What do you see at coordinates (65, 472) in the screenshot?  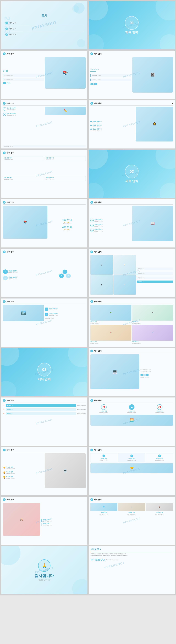 I see `slide-19-image: 💻` at bounding box center [65, 472].